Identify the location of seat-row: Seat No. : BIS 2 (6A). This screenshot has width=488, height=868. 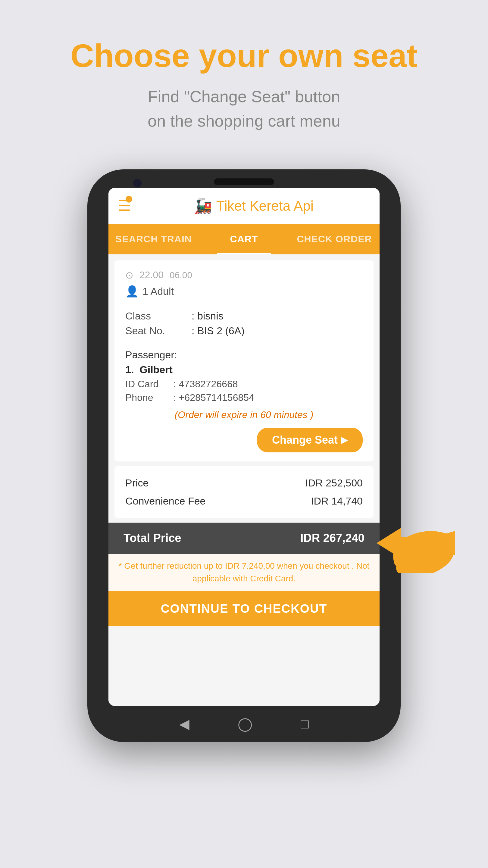
(244, 331).